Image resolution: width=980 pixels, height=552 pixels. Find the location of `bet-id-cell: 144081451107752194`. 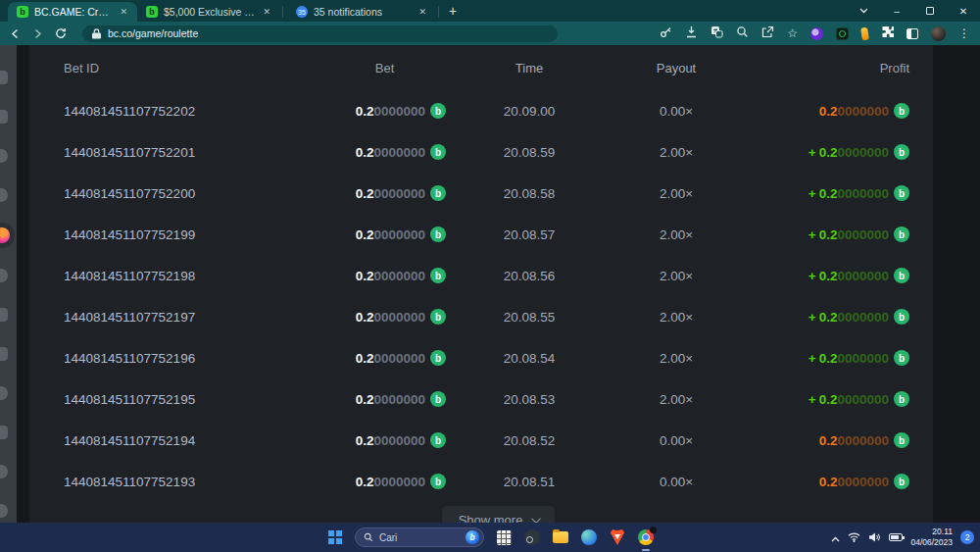

bet-id-cell: 144081451107752194 is located at coordinates (194, 441).